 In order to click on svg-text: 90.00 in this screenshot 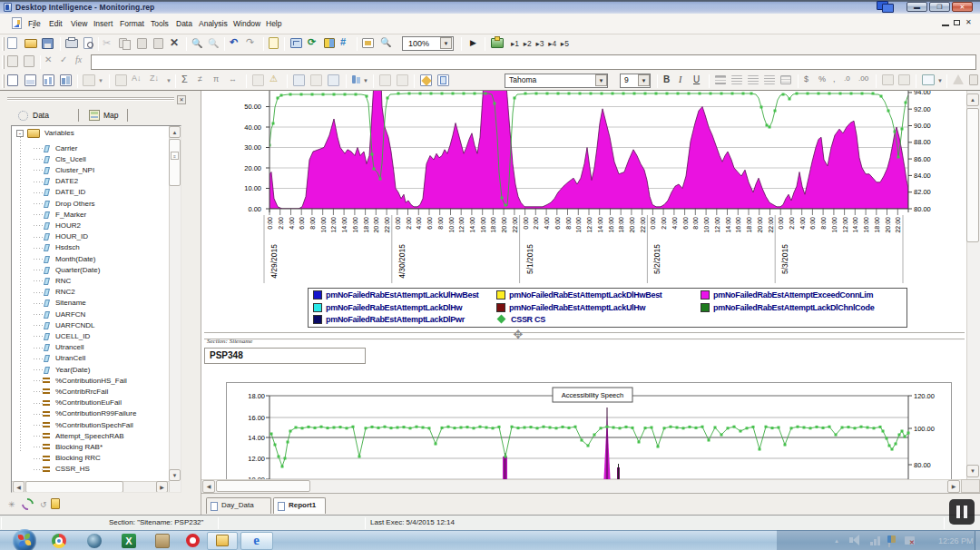, I will do `click(922, 125)`.